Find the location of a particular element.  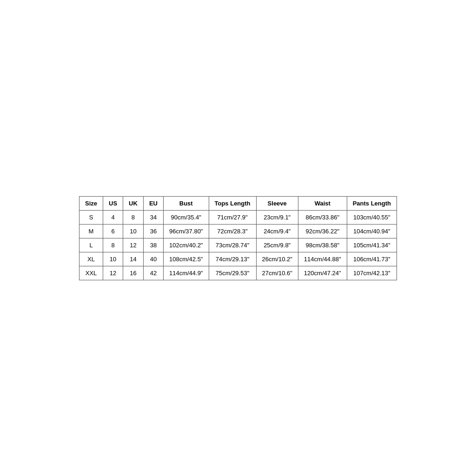

cell-eu-row3: 40 is located at coordinates (153, 259).